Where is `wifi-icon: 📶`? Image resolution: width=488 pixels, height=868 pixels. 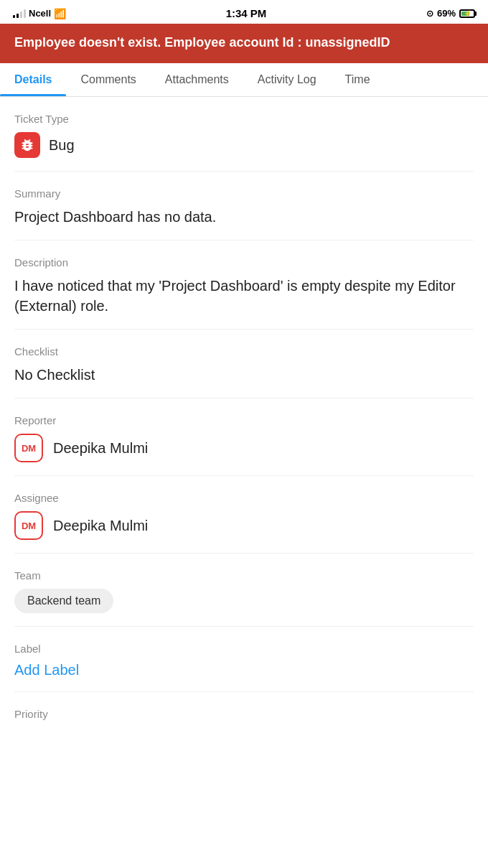 wifi-icon: 📶 is located at coordinates (60, 14).